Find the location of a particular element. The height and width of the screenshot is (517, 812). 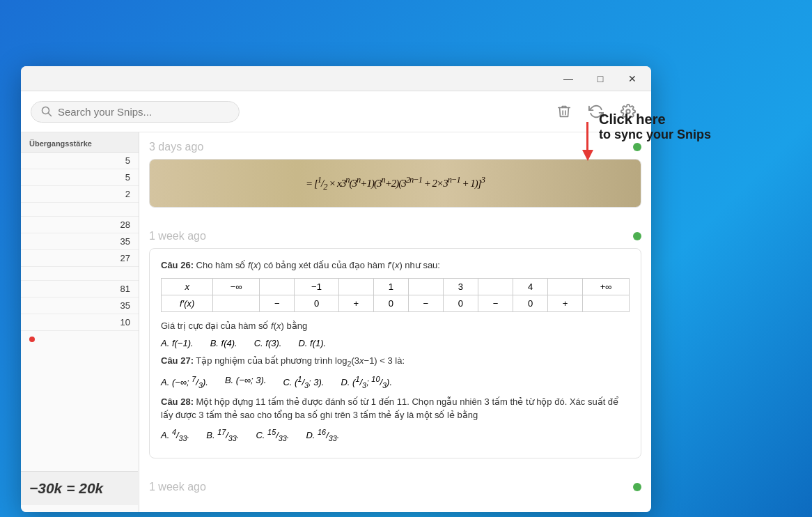

snip-timestamp: 3 days ago is located at coordinates (396, 146).